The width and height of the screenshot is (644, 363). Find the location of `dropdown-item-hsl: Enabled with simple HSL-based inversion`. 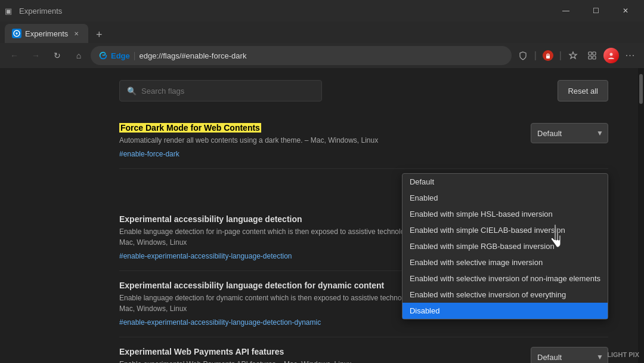

dropdown-item-hsl: Enabled with simple HSL-based inversion is located at coordinates (505, 214).